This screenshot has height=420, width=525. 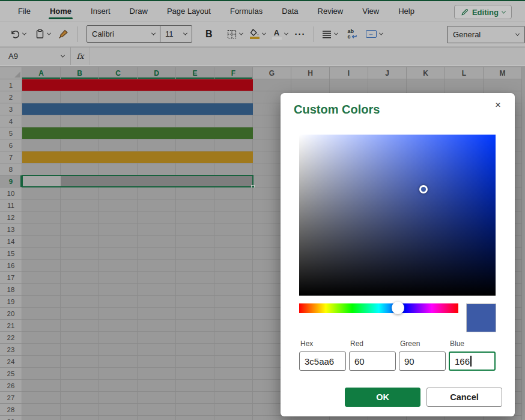 I want to click on row-header-10: 10, so click(x=11, y=193).